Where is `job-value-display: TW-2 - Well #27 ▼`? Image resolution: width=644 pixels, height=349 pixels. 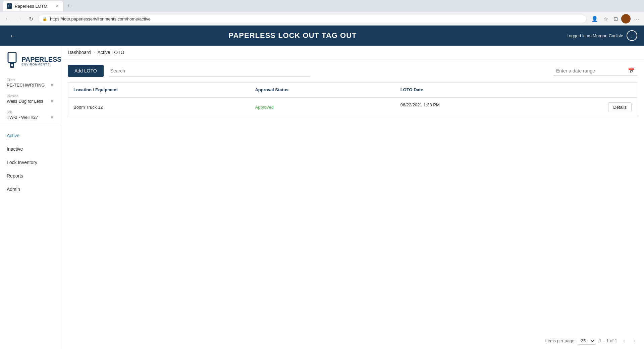 job-value-display: TW-2 - Well #27 ▼ is located at coordinates (30, 117).